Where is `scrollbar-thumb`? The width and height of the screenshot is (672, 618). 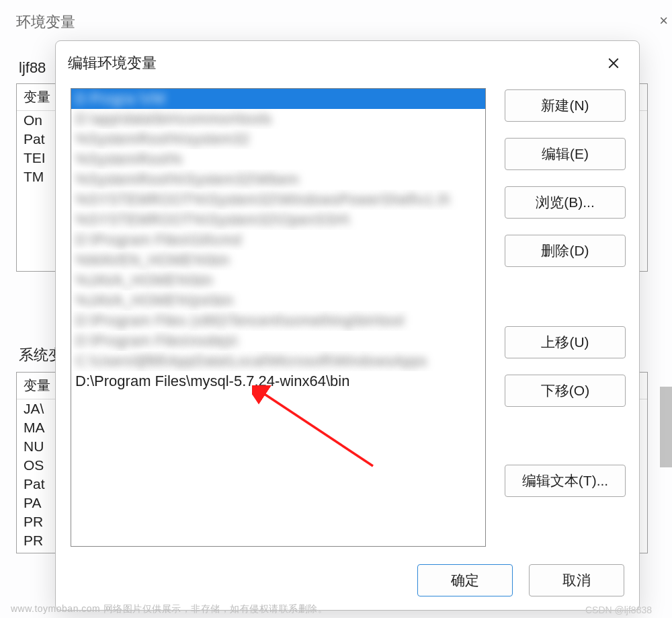 scrollbar-thumb is located at coordinates (666, 427).